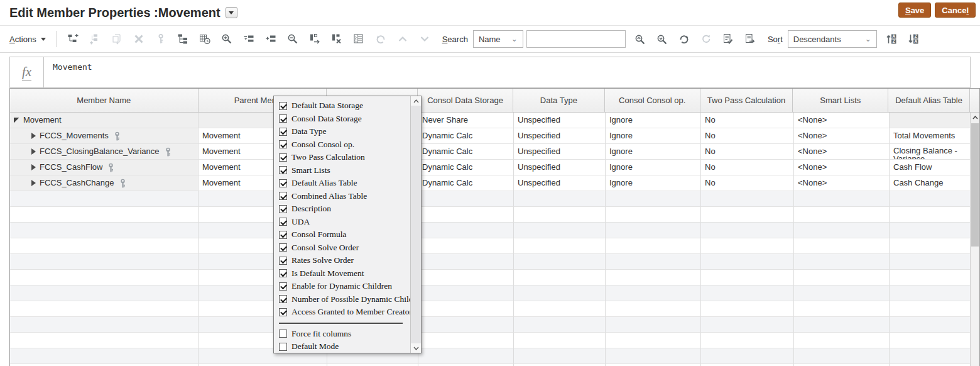  I want to click on freeze-columns-icon, so click(359, 39).